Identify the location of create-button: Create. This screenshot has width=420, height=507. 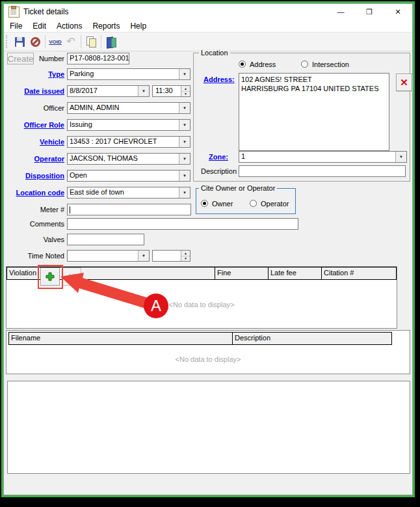
(21, 59).